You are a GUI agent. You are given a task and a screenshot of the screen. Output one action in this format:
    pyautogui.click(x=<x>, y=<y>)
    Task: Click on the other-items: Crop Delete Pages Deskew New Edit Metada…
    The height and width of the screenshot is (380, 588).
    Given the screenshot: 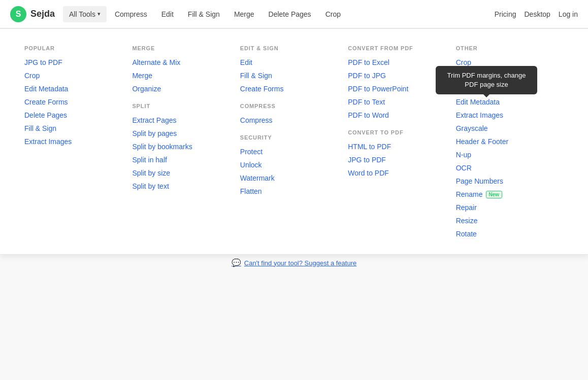 What is the action you would take?
    pyautogui.click(x=510, y=148)
    